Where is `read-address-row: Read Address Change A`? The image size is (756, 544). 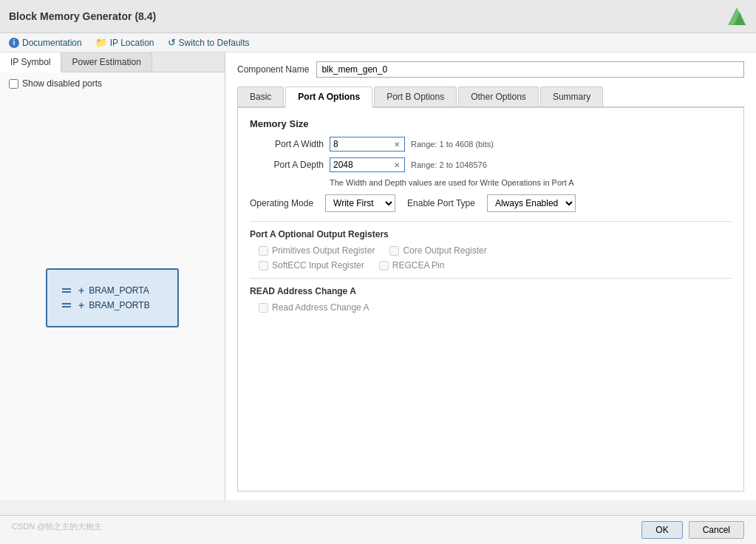 read-address-row: Read Address Change A is located at coordinates (491, 307).